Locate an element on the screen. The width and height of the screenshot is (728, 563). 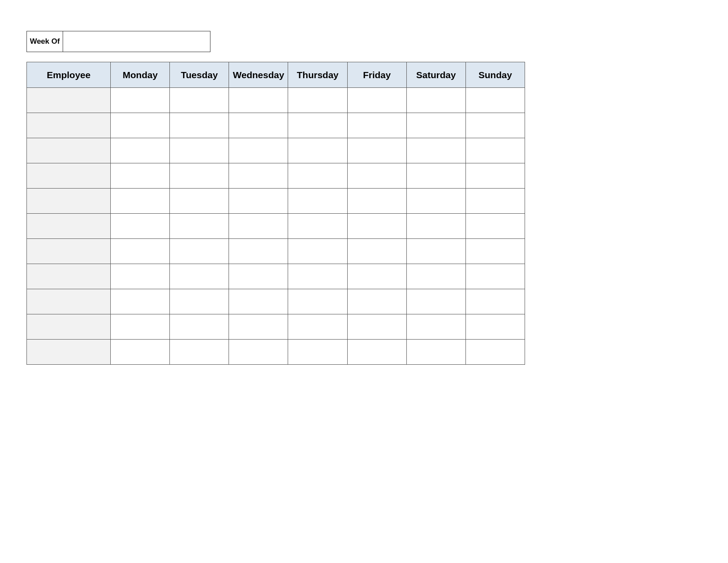
header-sunday: Sunday is located at coordinates (495, 75).